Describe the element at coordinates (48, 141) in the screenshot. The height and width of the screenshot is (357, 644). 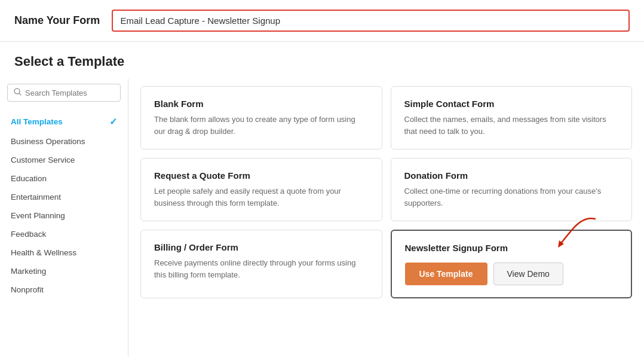
I see `sidebar-item-label: Business Operations` at that location.